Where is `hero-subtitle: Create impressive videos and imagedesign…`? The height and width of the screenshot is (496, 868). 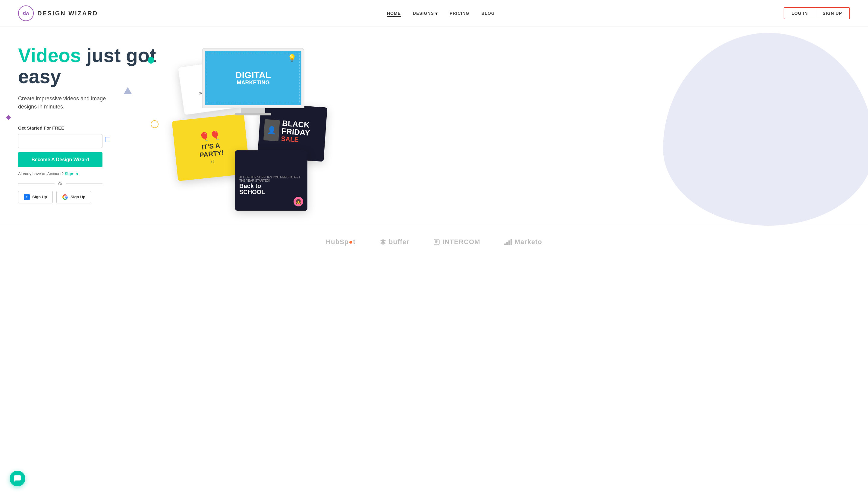 hero-subtitle: Create impressive videos and imagedesign… is located at coordinates (96, 103).